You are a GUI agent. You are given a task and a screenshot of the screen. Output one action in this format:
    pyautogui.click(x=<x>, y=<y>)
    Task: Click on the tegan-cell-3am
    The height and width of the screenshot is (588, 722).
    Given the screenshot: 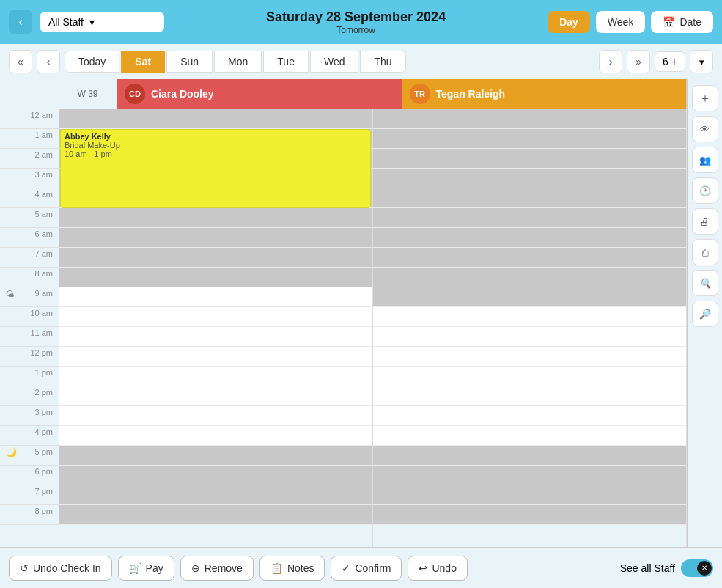 What is the action you would take?
    pyautogui.click(x=530, y=179)
    